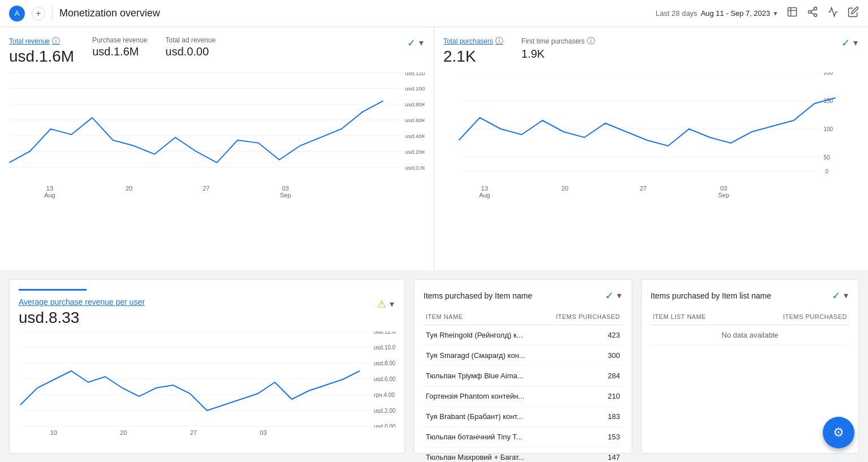 This screenshot has height=462, width=868. Describe the element at coordinates (385, 363) in the screenshot. I see `svg-text: usd.8.00` at that location.